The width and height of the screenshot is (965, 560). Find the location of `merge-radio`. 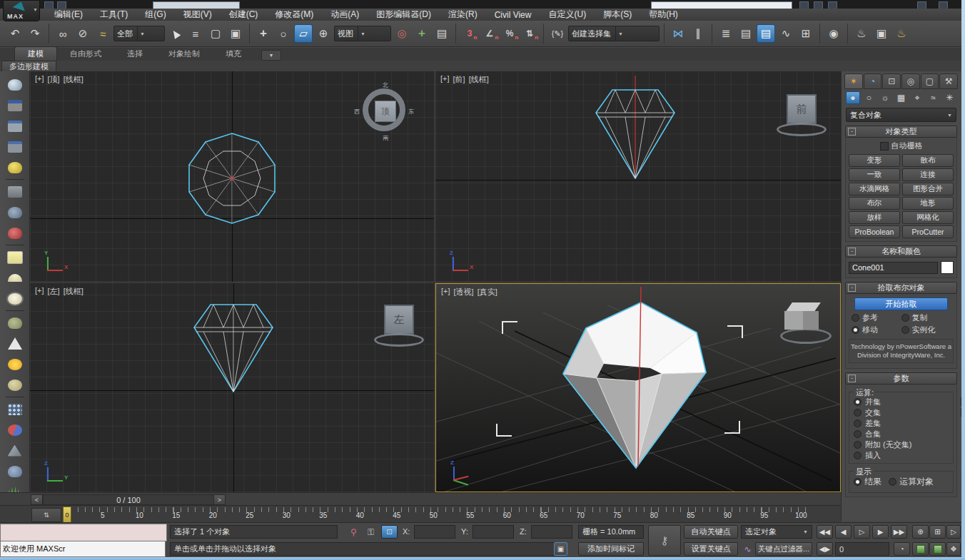

merge-radio is located at coordinates (858, 434).